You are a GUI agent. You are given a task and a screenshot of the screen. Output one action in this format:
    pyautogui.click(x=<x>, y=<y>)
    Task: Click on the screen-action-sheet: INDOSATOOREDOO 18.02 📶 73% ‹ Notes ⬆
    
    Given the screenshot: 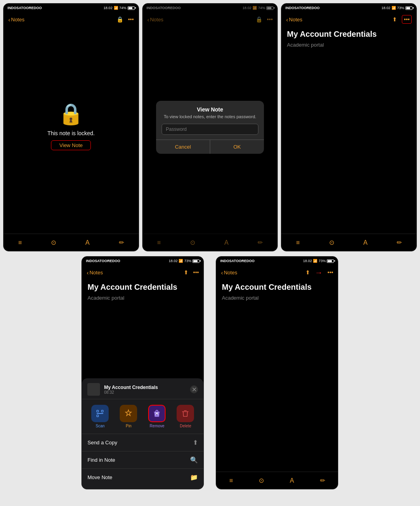 What is the action you would take?
    pyautogui.click(x=143, y=373)
    